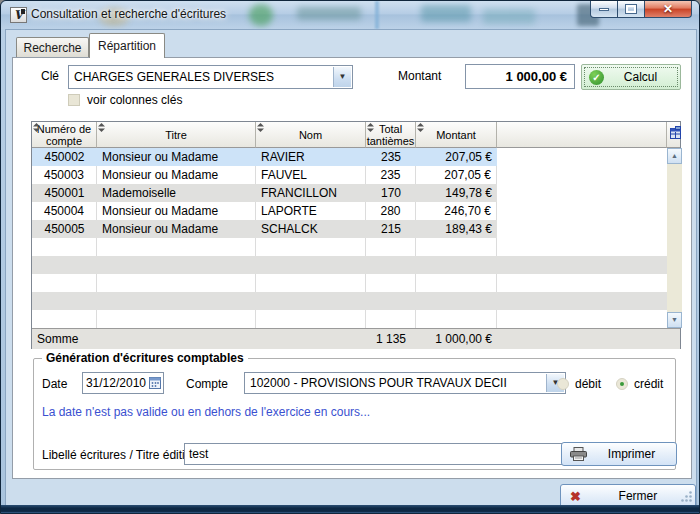 The width and height of the screenshot is (700, 514). Describe the element at coordinates (631, 9) in the screenshot. I see `maximize-icon` at that location.